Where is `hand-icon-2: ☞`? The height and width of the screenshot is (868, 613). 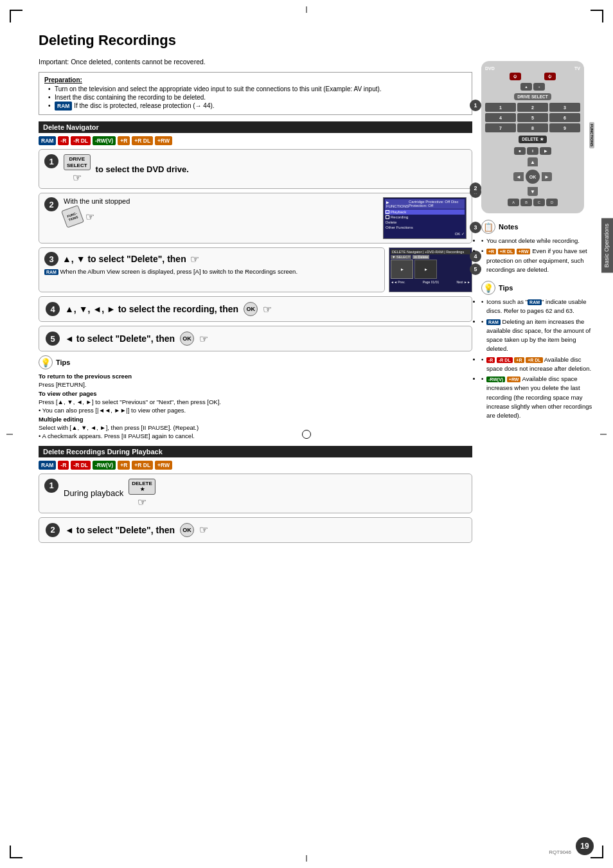 hand-icon-2: ☞ is located at coordinates (90, 217).